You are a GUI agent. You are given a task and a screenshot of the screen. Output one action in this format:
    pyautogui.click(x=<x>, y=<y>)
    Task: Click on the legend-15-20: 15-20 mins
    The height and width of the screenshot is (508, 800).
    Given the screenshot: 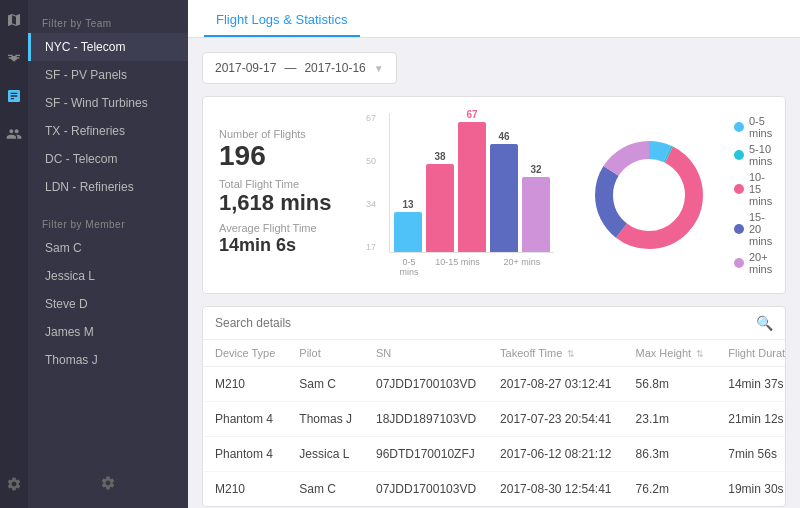 What is the action you would take?
    pyautogui.click(x=753, y=229)
    